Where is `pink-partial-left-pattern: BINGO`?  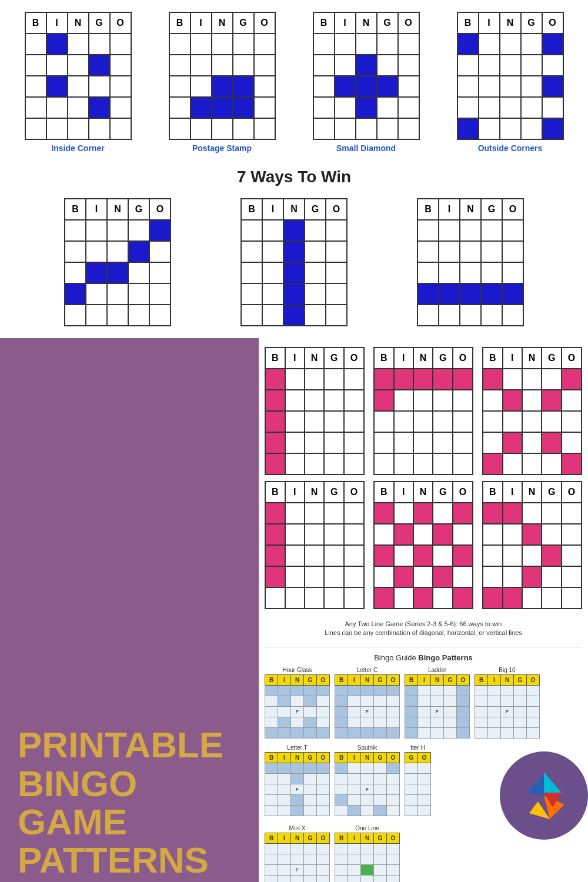 pink-partial-left-pattern: BINGO is located at coordinates (315, 545).